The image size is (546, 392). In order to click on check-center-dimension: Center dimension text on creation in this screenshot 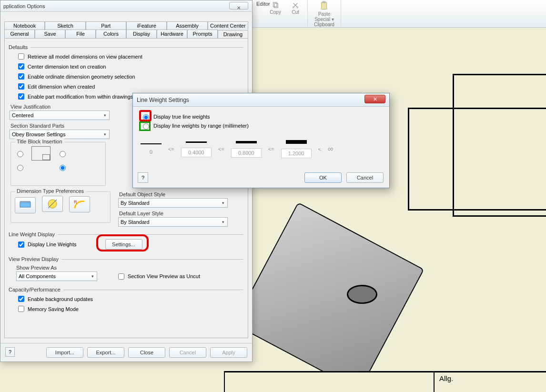, I will do `click(130, 67)`.